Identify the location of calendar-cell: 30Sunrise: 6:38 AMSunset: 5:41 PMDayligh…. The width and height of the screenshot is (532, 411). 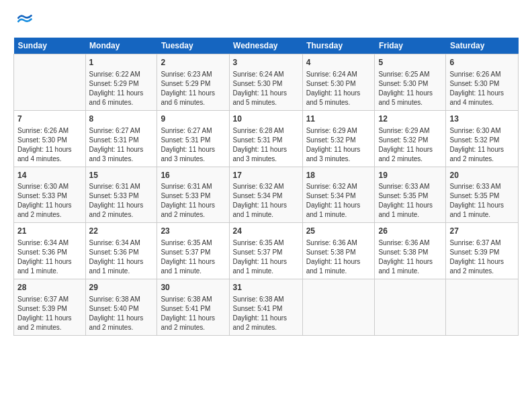
(193, 308).